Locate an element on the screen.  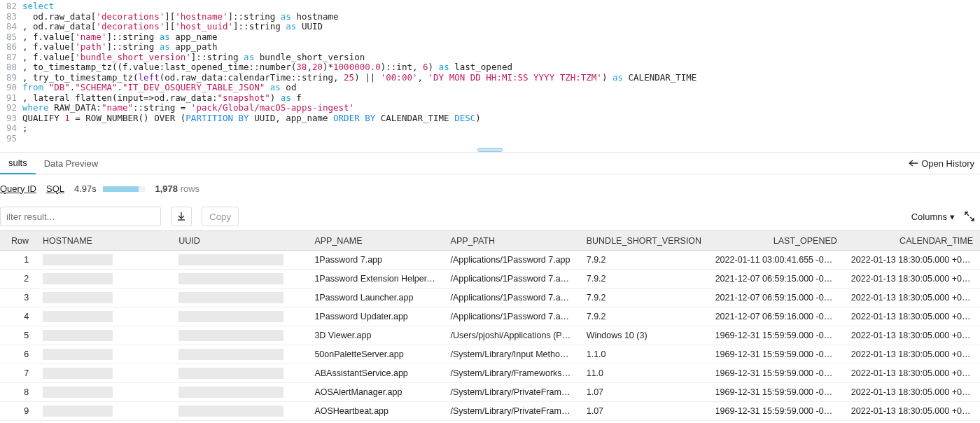
code-content: , od.raw_data['decorations']['host_uuid'… is located at coordinates (501, 27).